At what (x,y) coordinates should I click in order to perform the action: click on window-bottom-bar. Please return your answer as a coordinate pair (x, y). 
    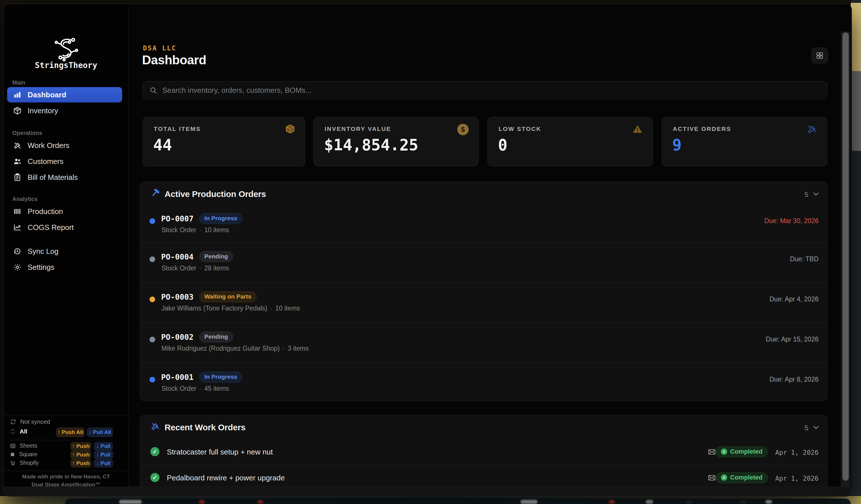
    Looking at the image, I should click on (428, 491).